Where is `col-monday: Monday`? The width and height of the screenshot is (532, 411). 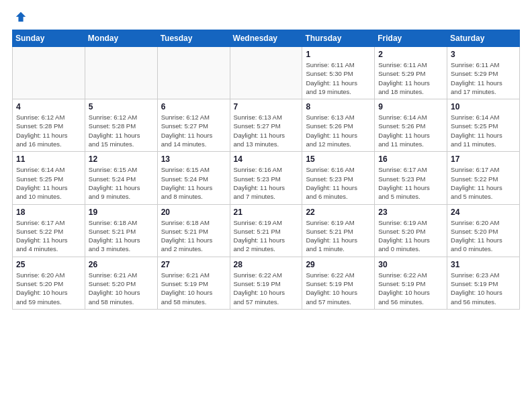
col-monday: Monday is located at coordinates (121, 39).